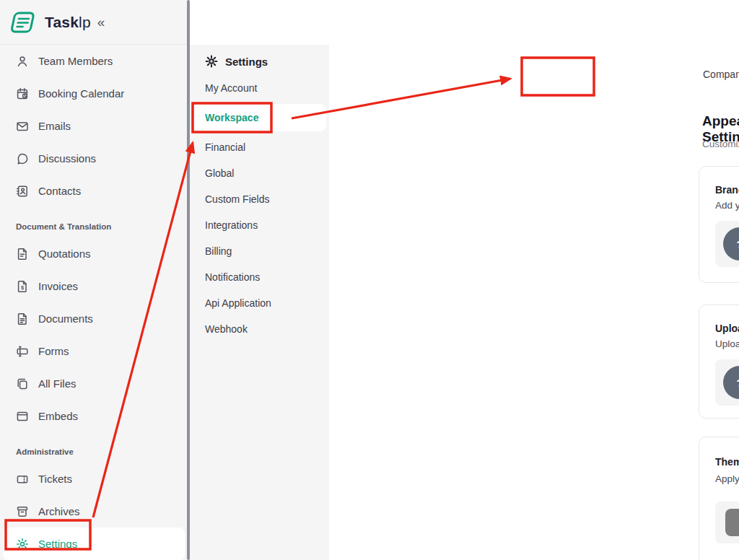 The height and width of the screenshot is (560, 739). I want to click on sidebar-item-discussions: Discussions, so click(95, 159).